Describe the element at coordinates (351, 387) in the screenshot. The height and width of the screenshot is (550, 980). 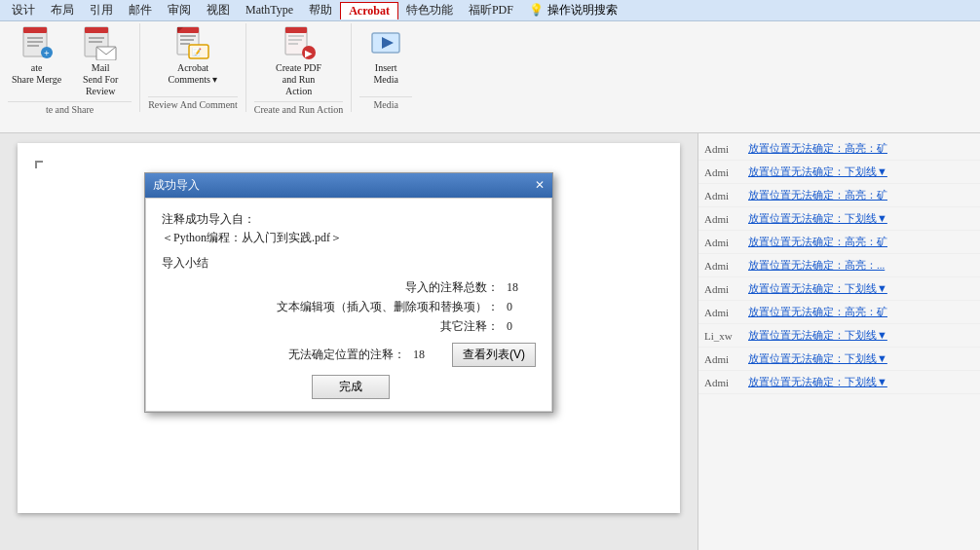
I see `ok-button: 完成` at that location.